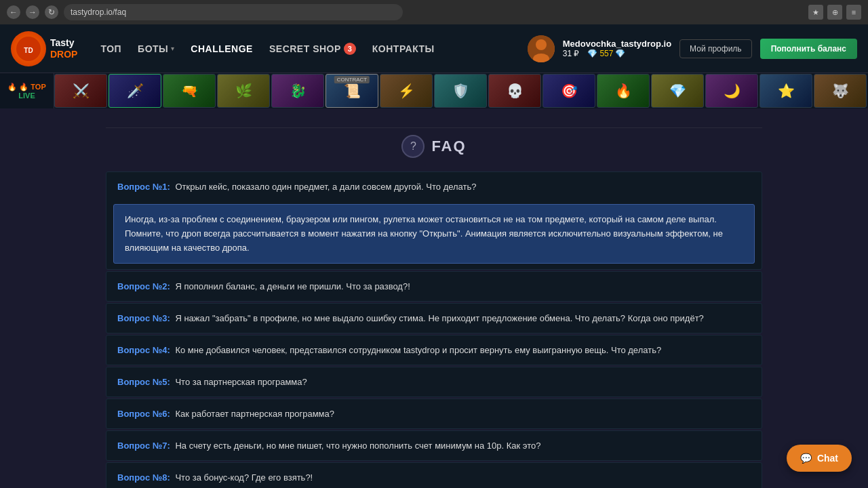 This screenshot has height=488, width=868. Describe the element at coordinates (434, 446) in the screenshot. I see `faq-item: Вопрос №7: На счету есть деньги, но мне …` at that location.